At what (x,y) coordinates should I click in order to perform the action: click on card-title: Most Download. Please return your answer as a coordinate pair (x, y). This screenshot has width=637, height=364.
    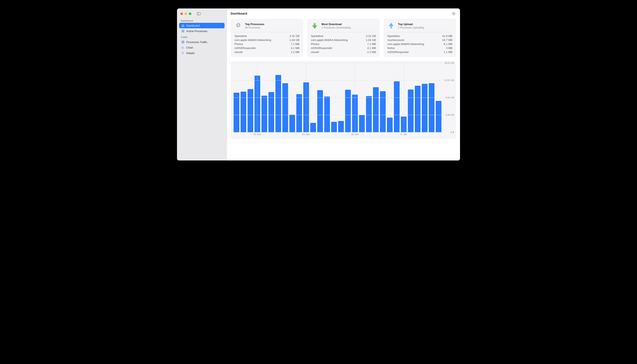
    Looking at the image, I should click on (336, 24).